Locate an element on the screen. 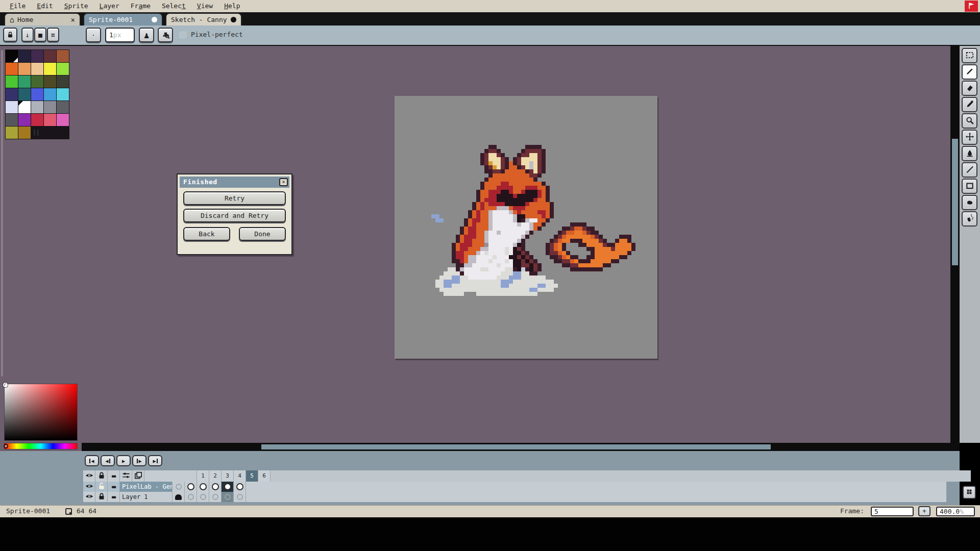 This screenshot has height=551, width=980. cel-pixellab---gen-f2 is located at coordinates (191, 487).